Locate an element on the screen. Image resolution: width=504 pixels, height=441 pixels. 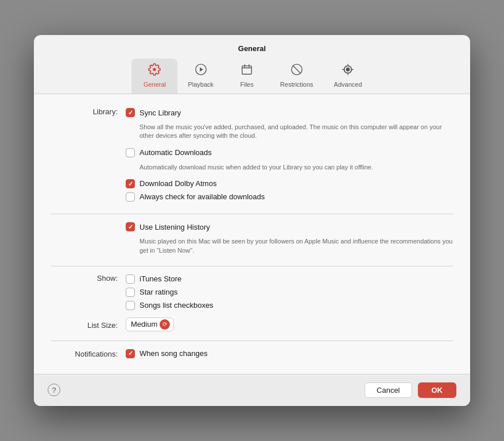
tab-general: General is located at coordinates (154, 76).